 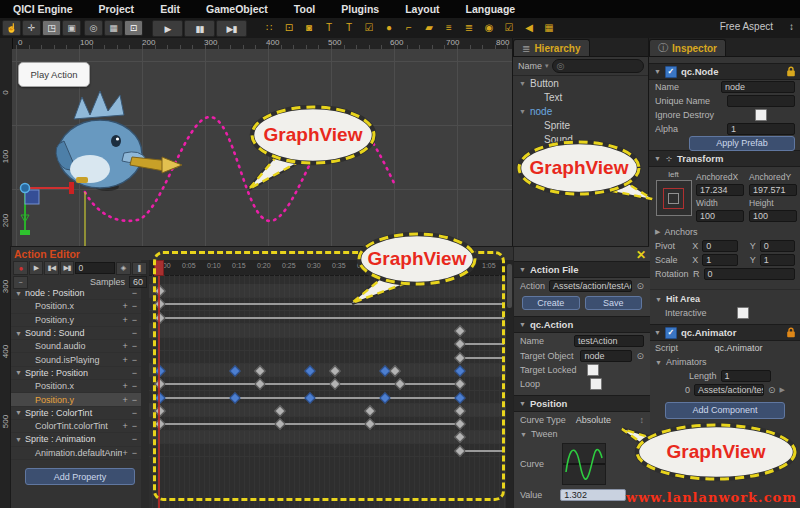 I want to click on step-button: ▶▮, so click(x=232, y=28).